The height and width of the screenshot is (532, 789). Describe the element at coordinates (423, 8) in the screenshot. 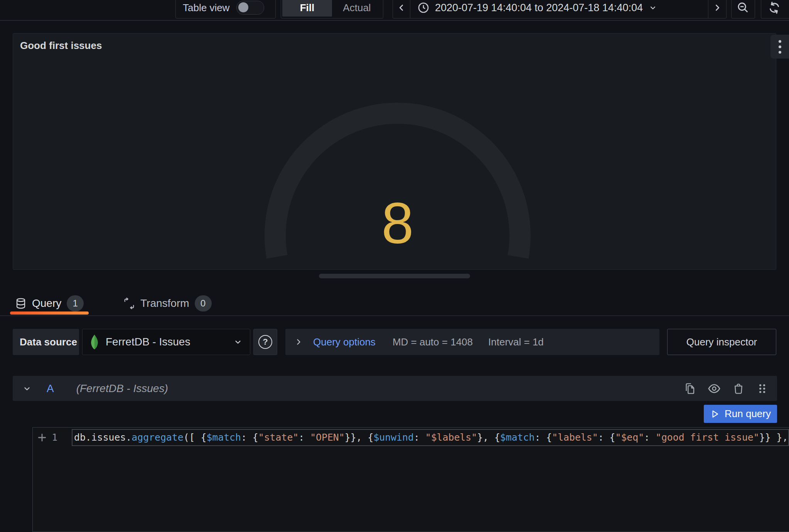

I see `clock-icon` at that location.